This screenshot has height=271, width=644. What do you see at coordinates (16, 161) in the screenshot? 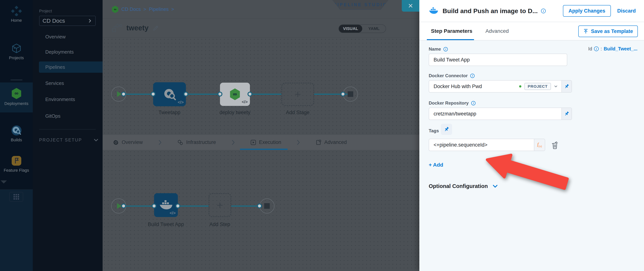
I see `feature-flags-icon` at bounding box center [16, 161].